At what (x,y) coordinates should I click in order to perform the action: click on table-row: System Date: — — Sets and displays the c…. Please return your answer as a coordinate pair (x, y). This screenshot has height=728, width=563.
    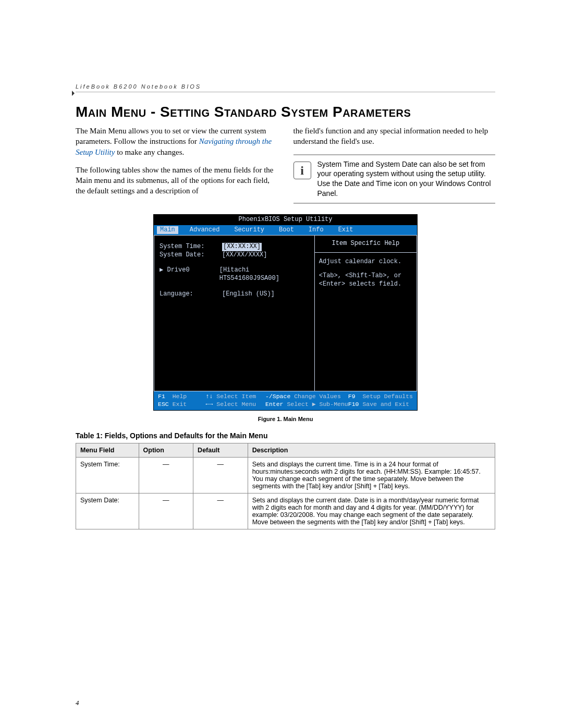
    Looking at the image, I should click on (286, 512).